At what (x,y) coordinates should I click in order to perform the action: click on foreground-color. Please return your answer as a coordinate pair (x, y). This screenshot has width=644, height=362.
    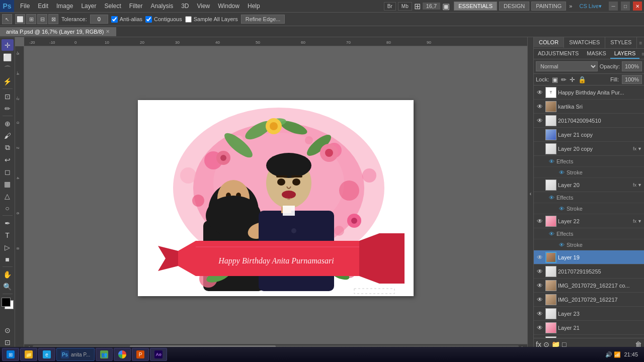
    Looking at the image, I should click on (6, 302).